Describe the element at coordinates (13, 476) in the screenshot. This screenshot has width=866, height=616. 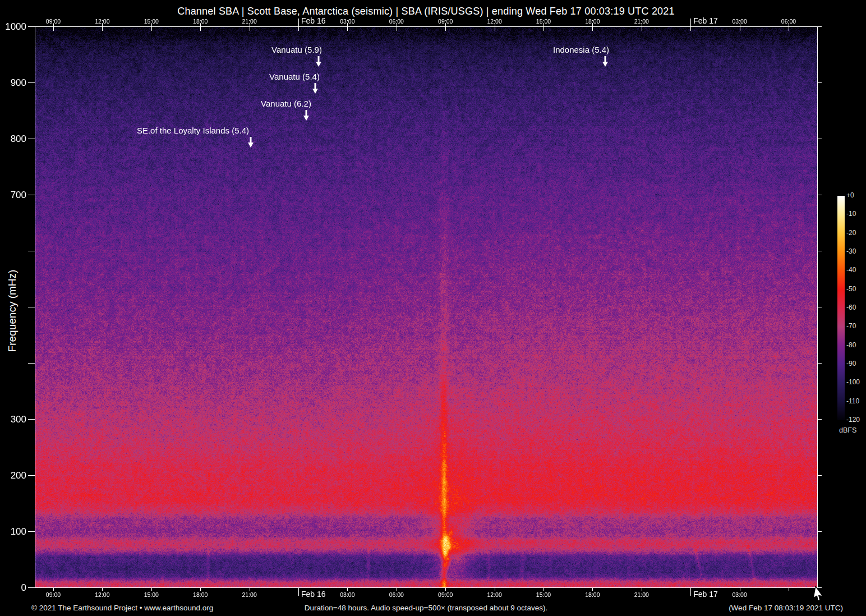
I see `freq-label: 200` at that location.